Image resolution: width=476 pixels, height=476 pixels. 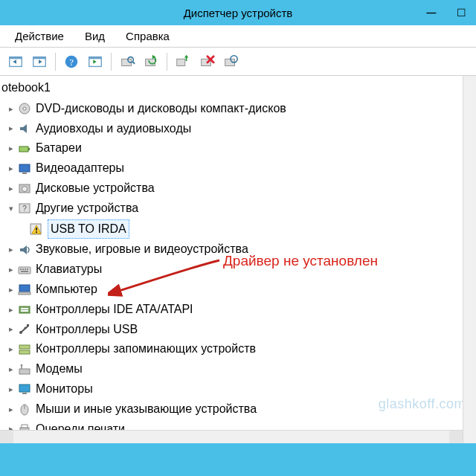 What do you see at coordinates (112, 62) in the screenshot?
I see `toolbar-separator` at bounding box center [112, 62].